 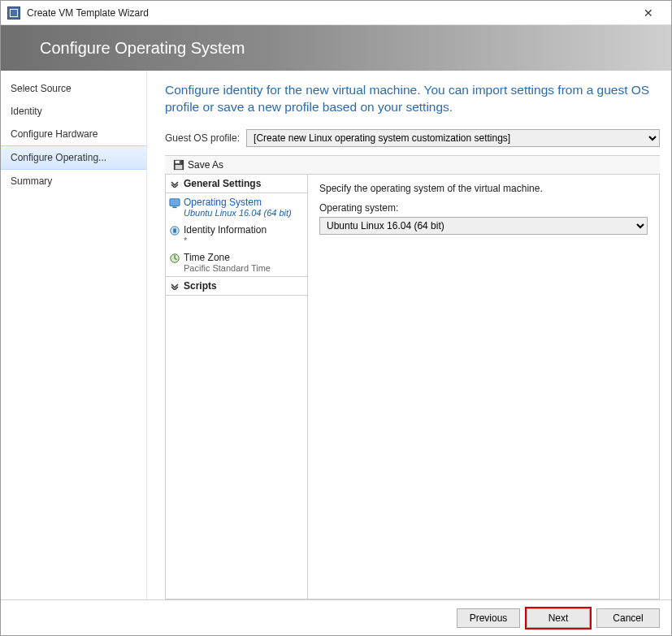 I want to click on close-icon: ✕, so click(x=648, y=13).